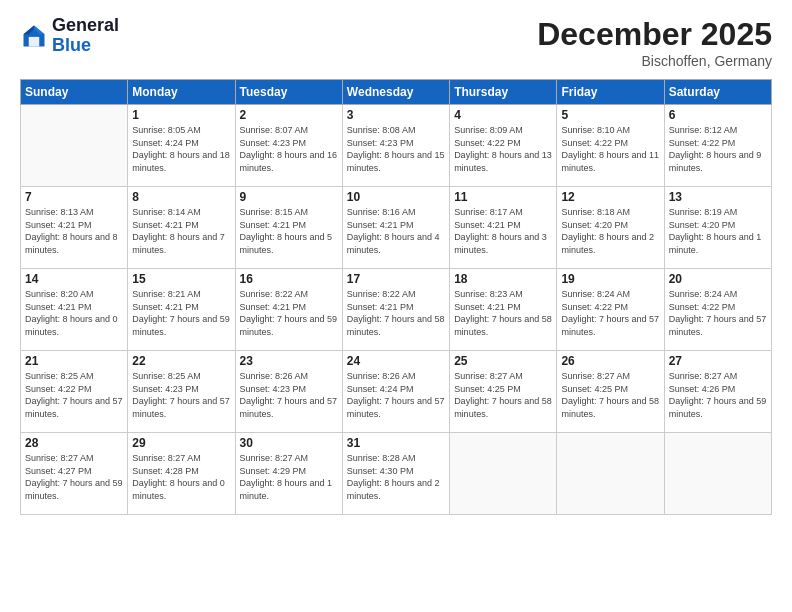  What do you see at coordinates (718, 392) in the screenshot?
I see `calendar-cell: 27Sunrise: 8:27 AM Sunset: 4:26 PM Dayli…` at bounding box center [718, 392].